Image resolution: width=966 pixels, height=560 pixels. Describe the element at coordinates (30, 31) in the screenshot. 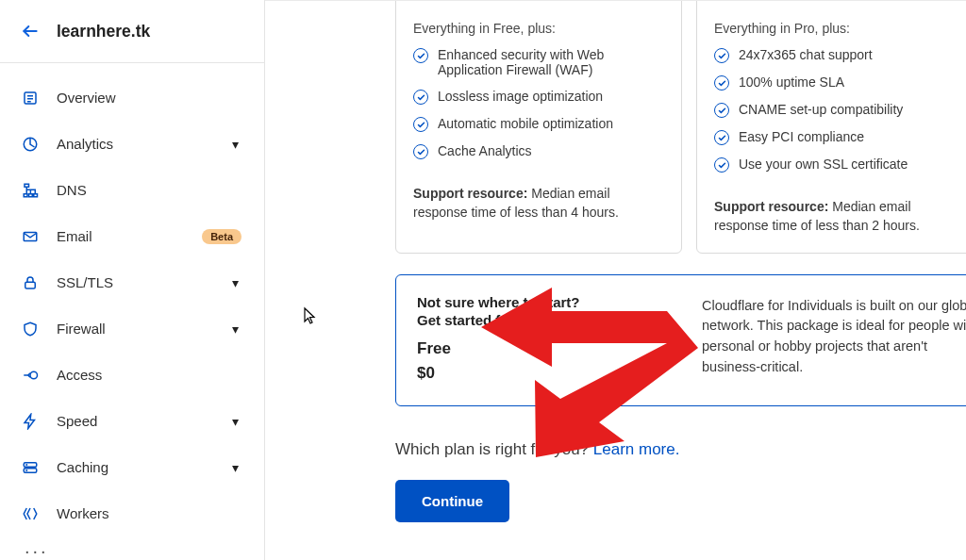

I see `back-arrow-icon` at that location.